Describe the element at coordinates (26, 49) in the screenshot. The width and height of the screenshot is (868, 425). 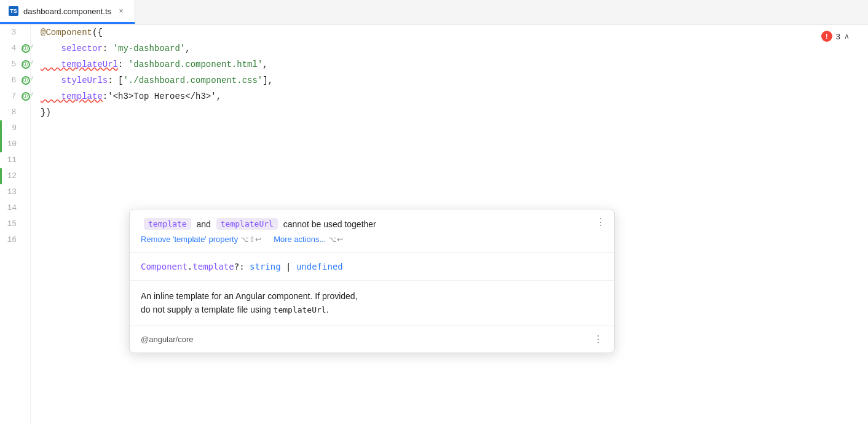
I see `lint-icon-4: ⓘ↑` at that location.